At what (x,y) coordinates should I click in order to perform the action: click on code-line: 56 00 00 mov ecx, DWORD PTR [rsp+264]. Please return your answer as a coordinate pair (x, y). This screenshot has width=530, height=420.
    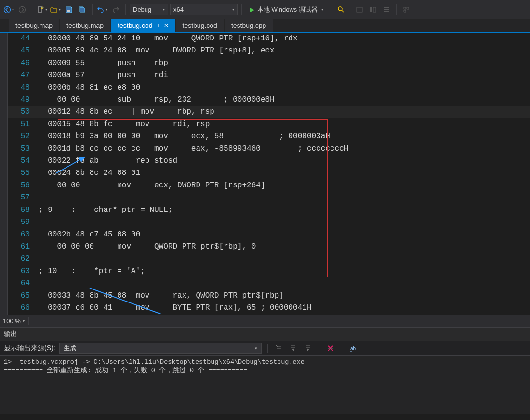
    Looking at the image, I should click on (269, 186).